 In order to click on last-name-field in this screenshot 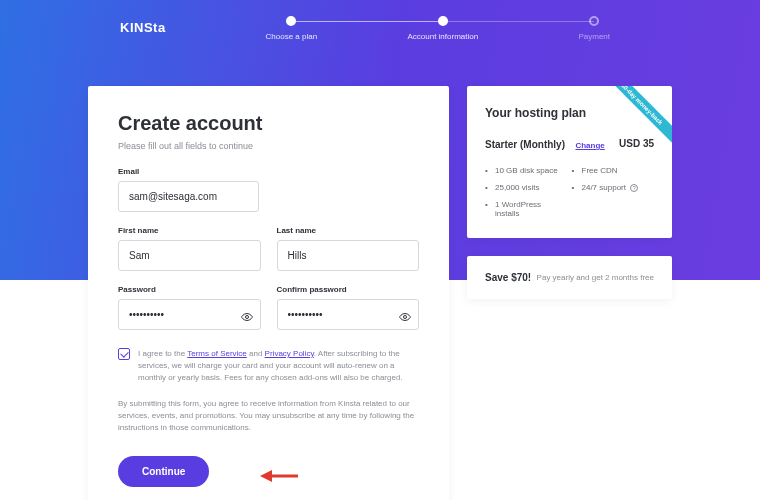, I will do `click(348, 256)`.